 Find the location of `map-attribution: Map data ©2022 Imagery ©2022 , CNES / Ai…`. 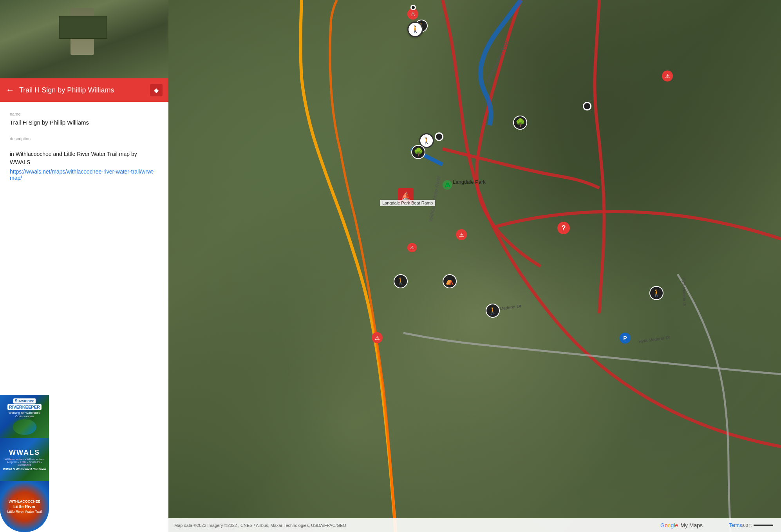

map-attribution: Map data ©2022 Imagery ©2022 , CNES / Ai… is located at coordinates (260, 525).